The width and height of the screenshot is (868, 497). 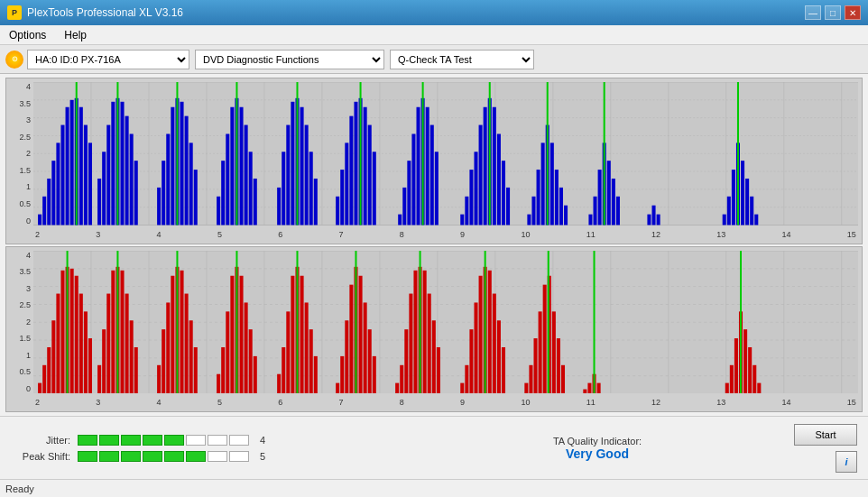 I want to click on test-dropdown: Q-Check TA Test, so click(x=462, y=60).